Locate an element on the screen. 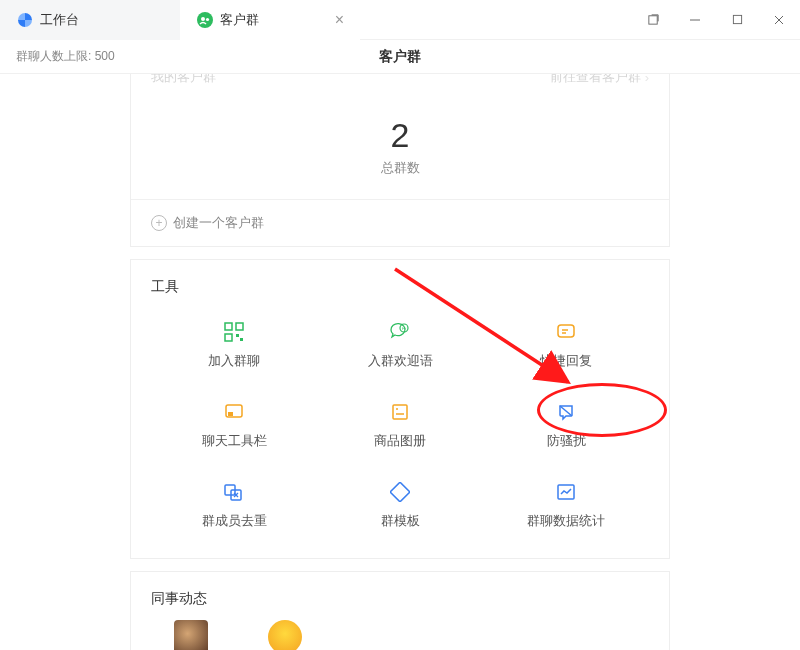  tool-anti-harassment: 防骚扰 is located at coordinates (566, 428).